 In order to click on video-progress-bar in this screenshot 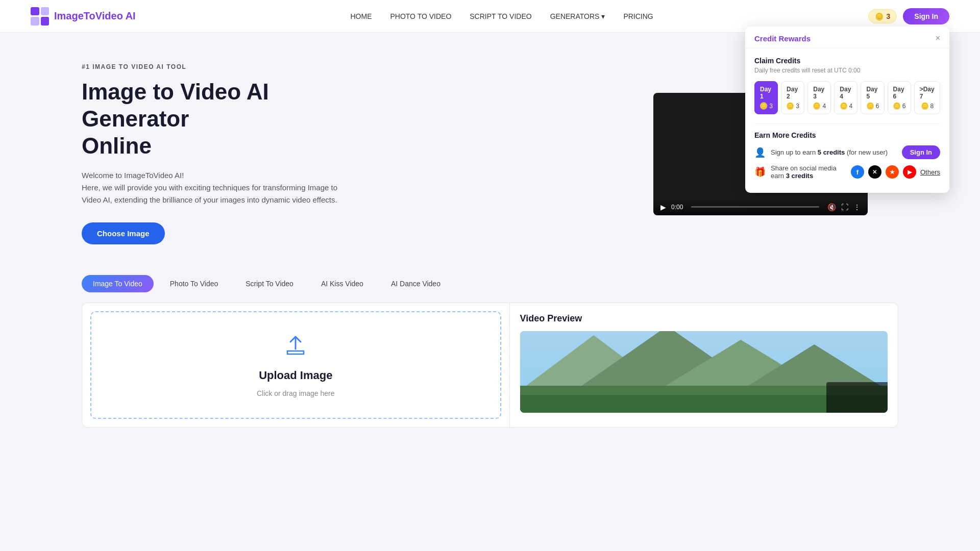, I will do `click(755, 207)`.